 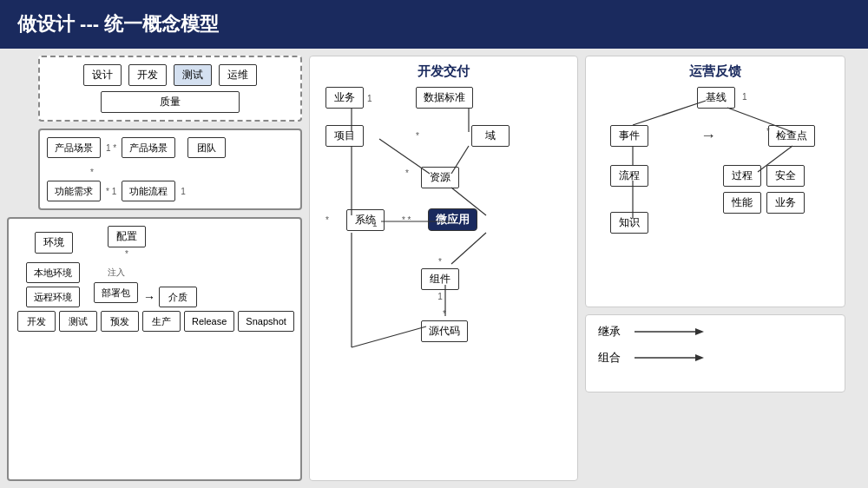 What do you see at coordinates (111, 191) in the screenshot?
I see `mult3: * 1` at bounding box center [111, 191].